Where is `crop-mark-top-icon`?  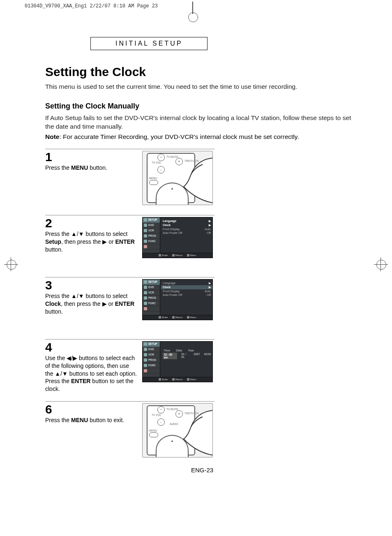 crop-mark-top-icon is located at coordinates (193, 9).